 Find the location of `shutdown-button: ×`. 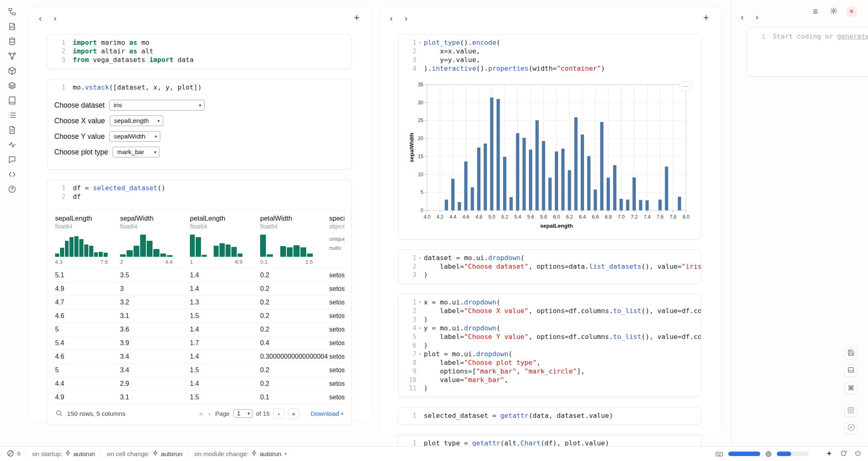

shutdown-button: × is located at coordinates (852, 12).